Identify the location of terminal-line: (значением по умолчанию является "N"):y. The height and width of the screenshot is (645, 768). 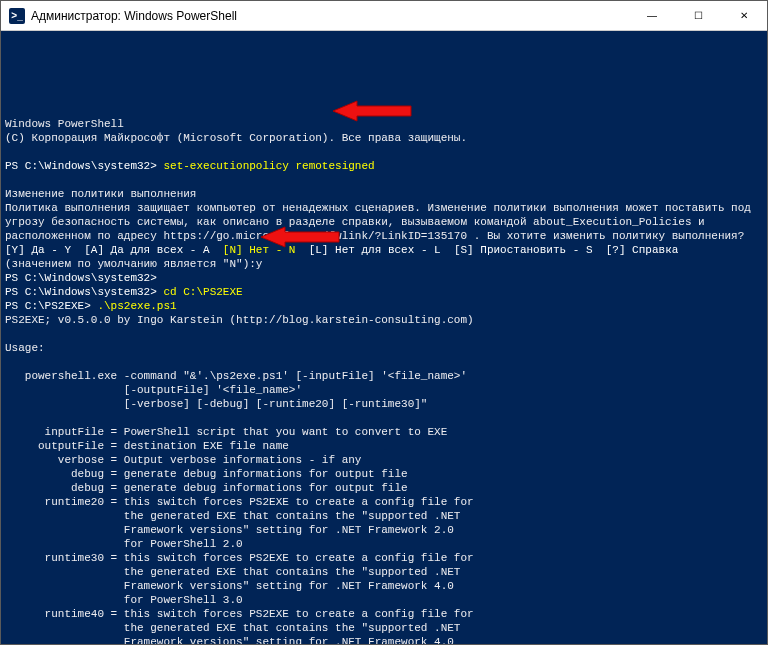
(384, 264).